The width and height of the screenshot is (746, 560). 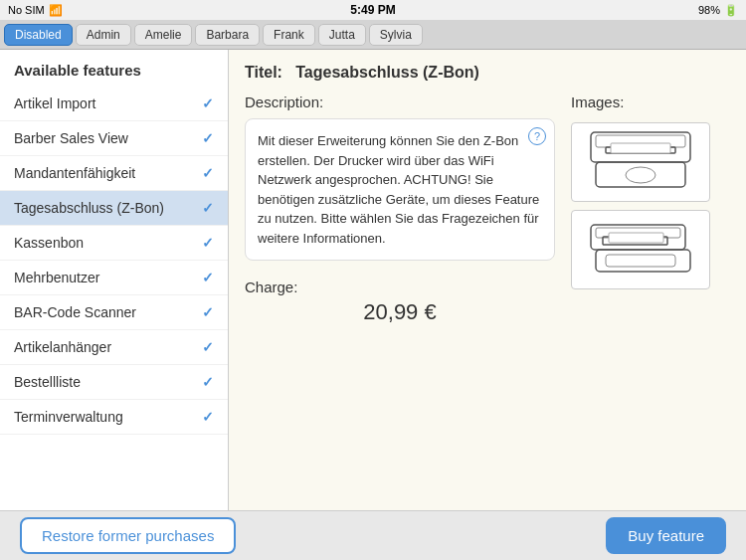 I want to click on sidebar-item-label: Barber Sales View, so click(x=72, y=138).